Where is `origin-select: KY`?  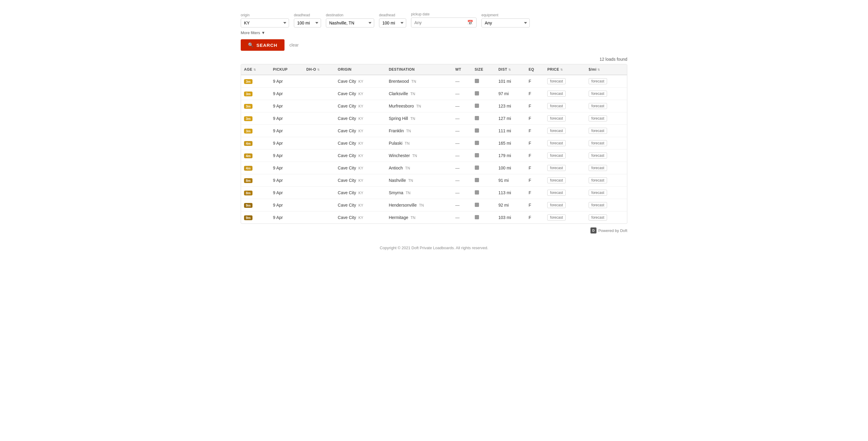
origin-select: KY is located at coordinates (265, 23).